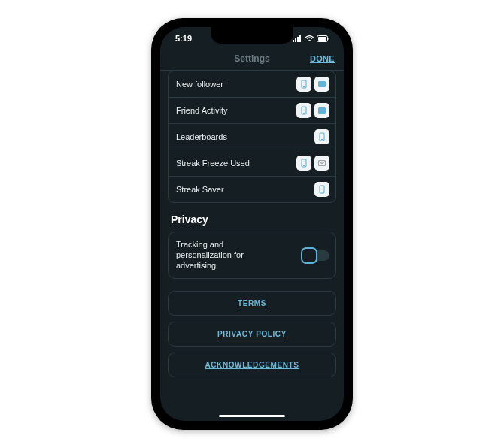  What do you see at coordinates (251, 59) in the screenshot?
I see `page-title: Settings` at bounding box center [251, 59].